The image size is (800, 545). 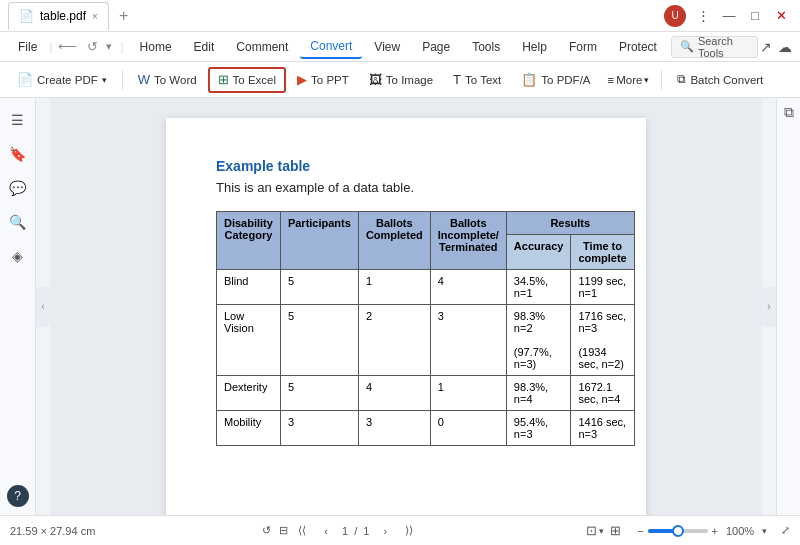 What do you see at coordinates (104, 80) in the screenshot?
I see `create-pdf-dropdown-icon: ▾` at bounding box center [104, 80].